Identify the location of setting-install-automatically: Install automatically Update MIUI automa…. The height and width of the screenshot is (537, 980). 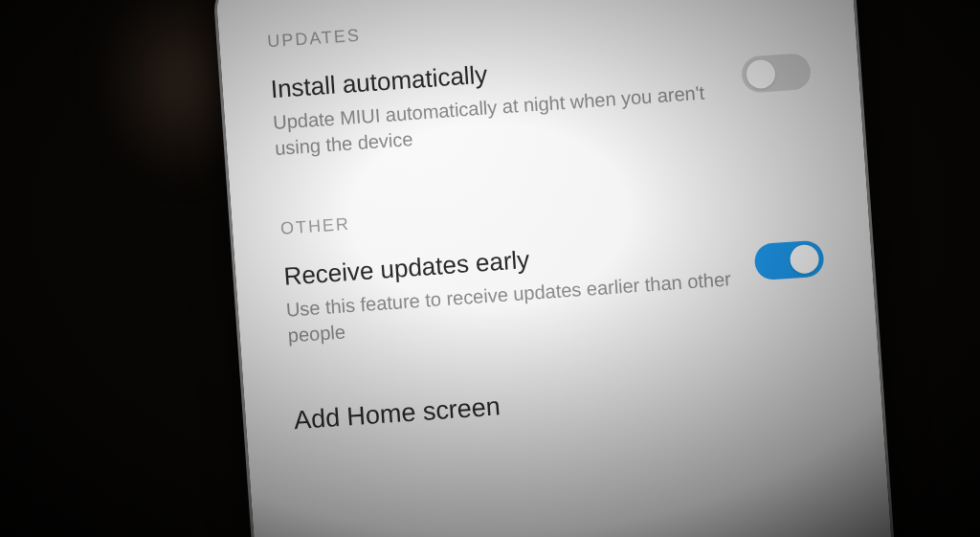
(542, 100).